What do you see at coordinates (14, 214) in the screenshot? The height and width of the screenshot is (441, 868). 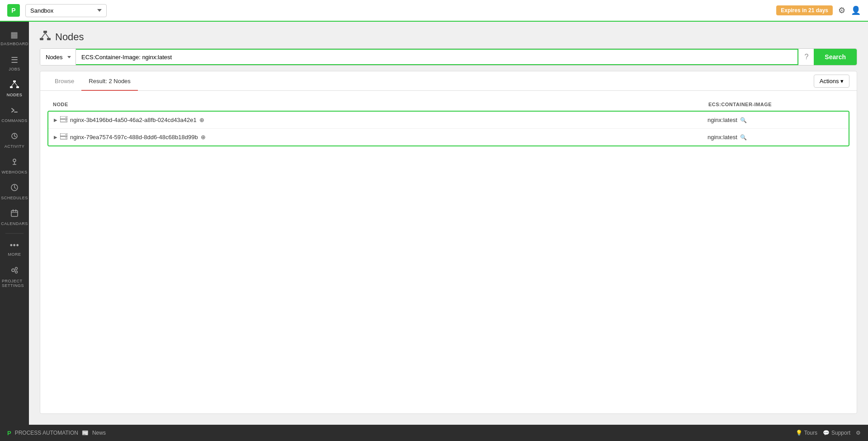 I see `calendars-icon` at bounding box center [14, 214].